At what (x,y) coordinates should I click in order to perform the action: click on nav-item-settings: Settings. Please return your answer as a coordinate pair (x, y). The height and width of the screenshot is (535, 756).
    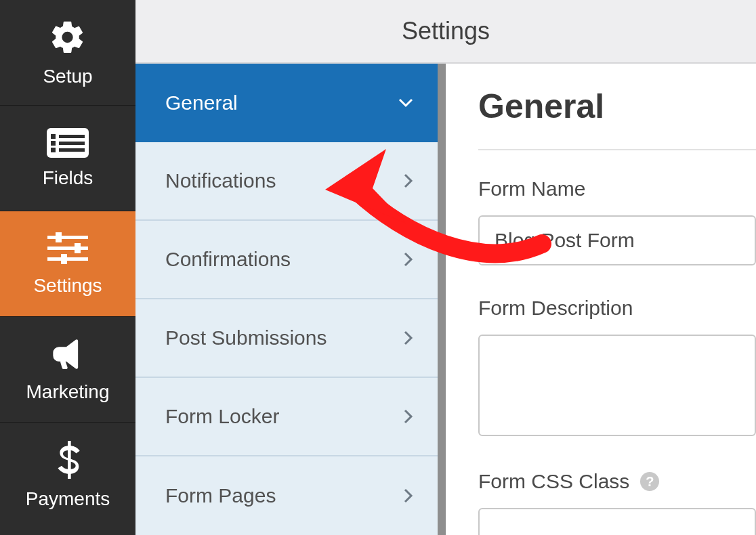
    Looking at the image, I should click on (68, 264).